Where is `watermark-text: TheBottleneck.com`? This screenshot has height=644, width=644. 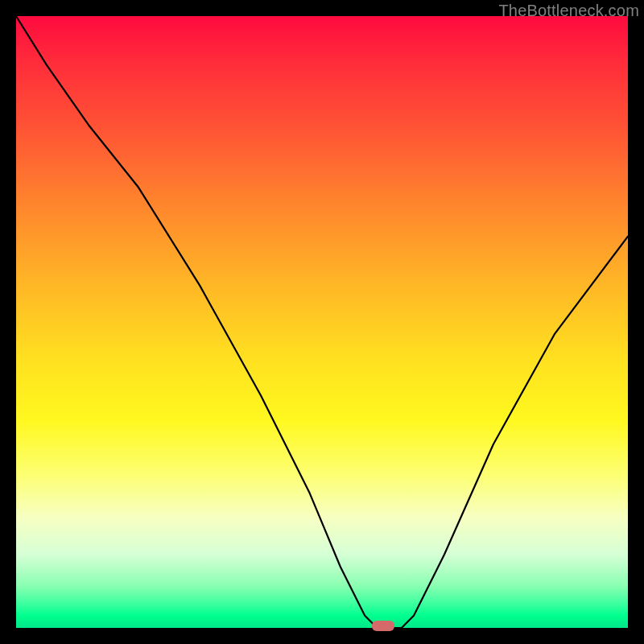 watermark-text: TheBottleneck.com is located at coordinates (568, 11).